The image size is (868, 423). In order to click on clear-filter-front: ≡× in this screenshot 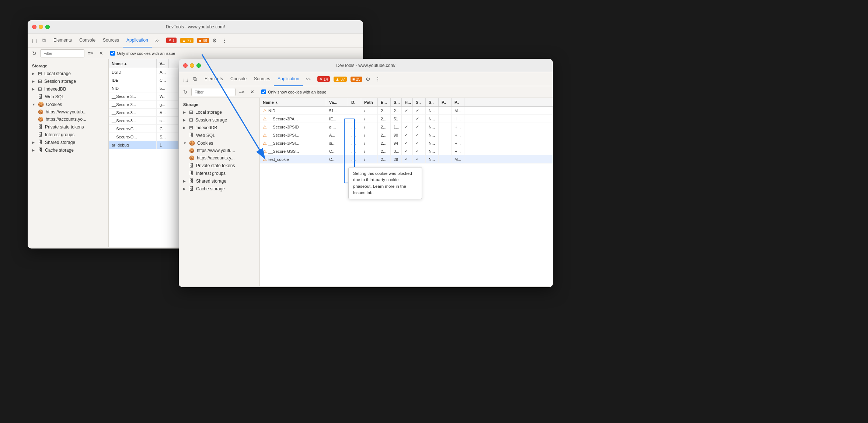, I will do `click(242, 92)`.